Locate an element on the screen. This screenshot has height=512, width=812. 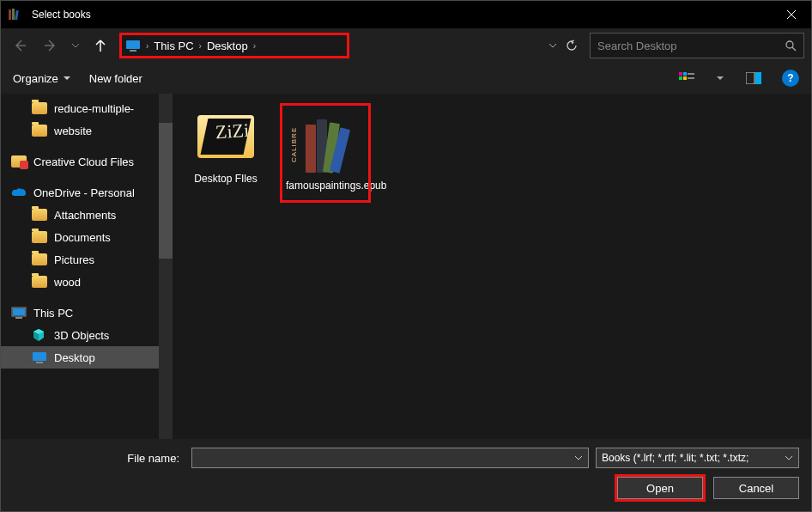
file-item: ZiZiDesktop FIles is located at coordinates (226, 145).